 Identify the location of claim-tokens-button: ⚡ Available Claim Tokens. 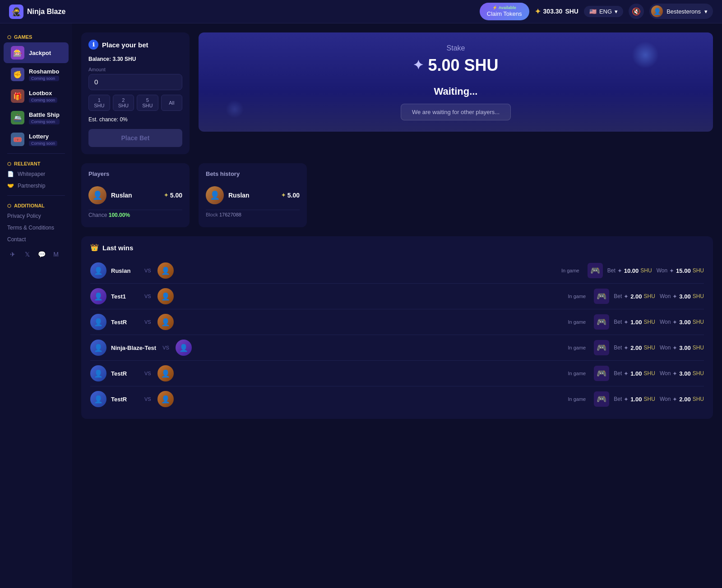
(504, 11).